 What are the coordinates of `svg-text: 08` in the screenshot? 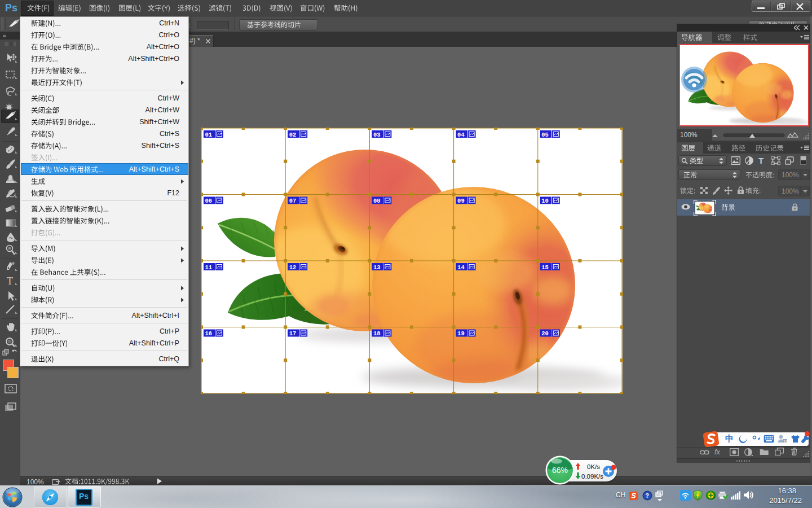 It's located at (377, 201).